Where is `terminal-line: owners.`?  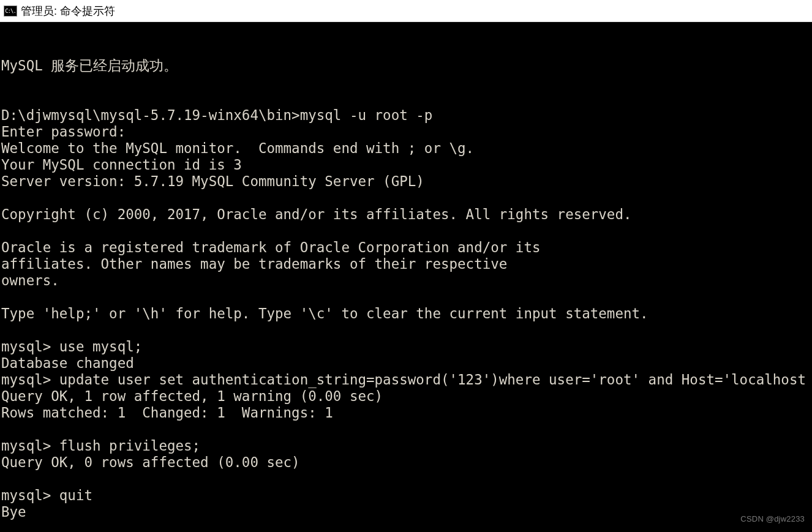
terminal-line: owners. is located at coordinates (407, 280).